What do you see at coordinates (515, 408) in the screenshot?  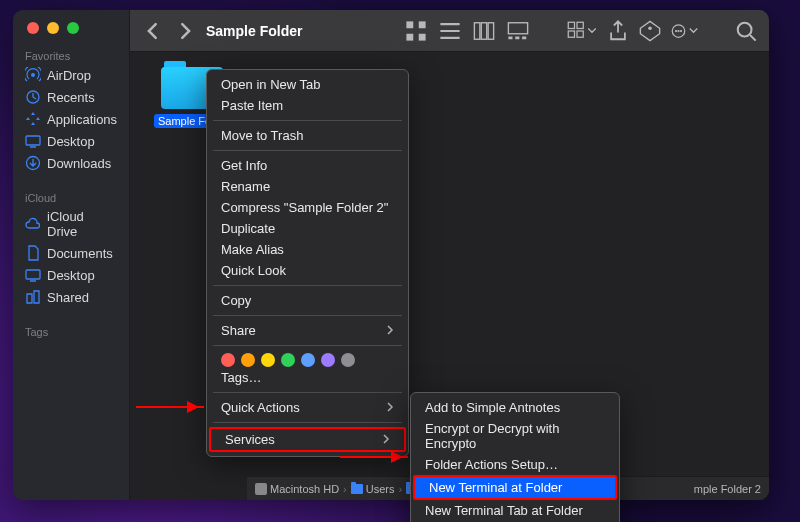 I see `menu-item: Add to Simple Antnotes` at bounding box center [515, 408].